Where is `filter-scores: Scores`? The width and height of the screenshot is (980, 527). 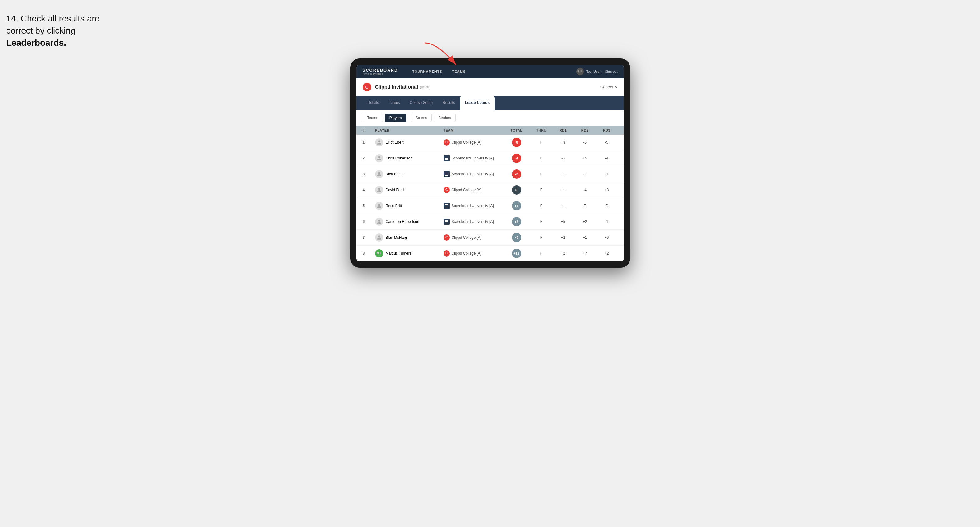 filter-scores: Scores is located at coordinates (422, 118).